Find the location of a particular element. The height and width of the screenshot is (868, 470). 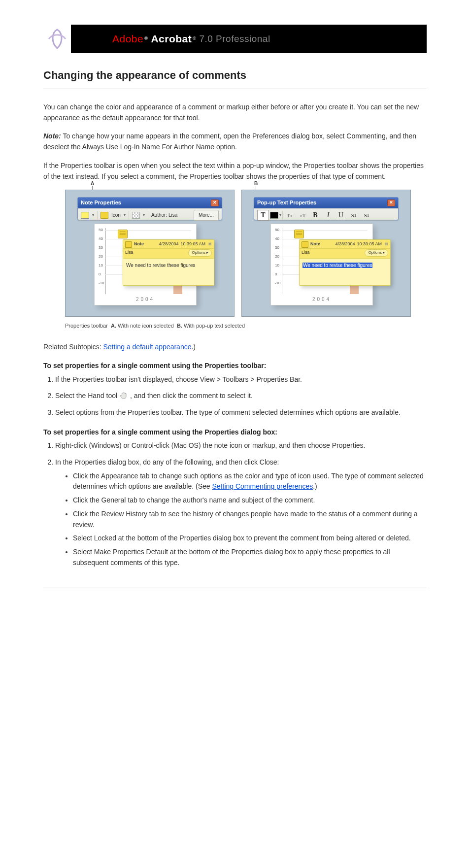

step-b-opt-3: Click the Review History tab to see the … is located at coordinates (250, 519).